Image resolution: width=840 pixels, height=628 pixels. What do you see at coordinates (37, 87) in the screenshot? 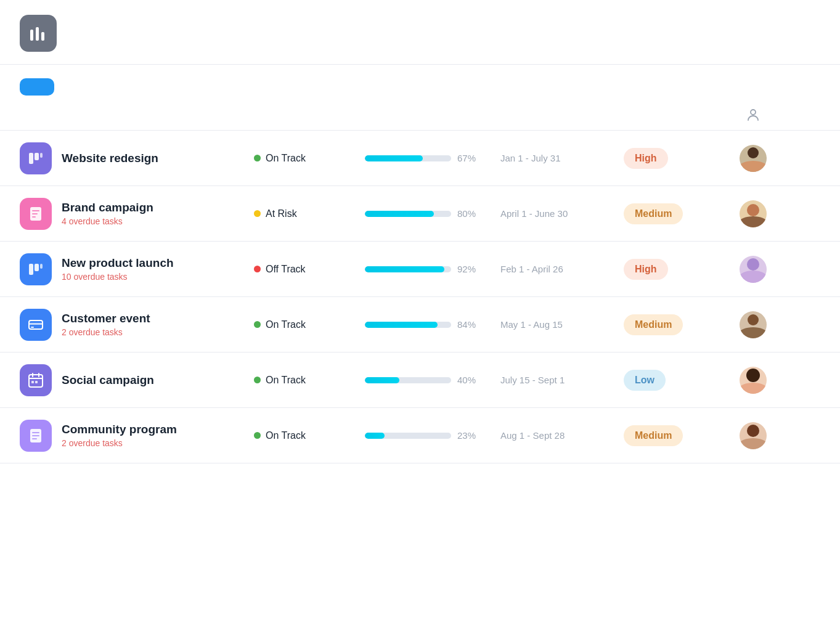
I see `add-project-button` at bounding box center [37, 87].